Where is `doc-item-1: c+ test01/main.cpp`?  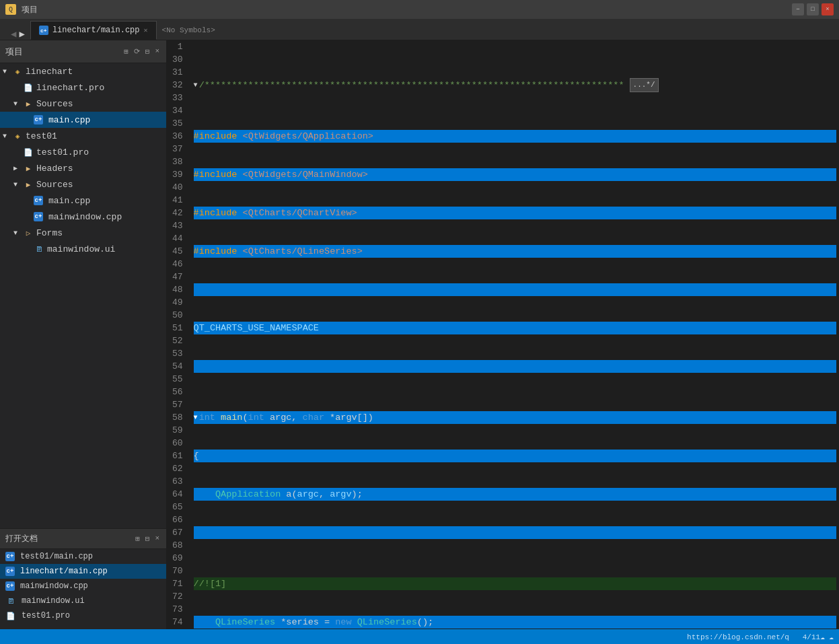 doc-item-1: c+ test01/main.cpp is located at coordinates (83, 557).